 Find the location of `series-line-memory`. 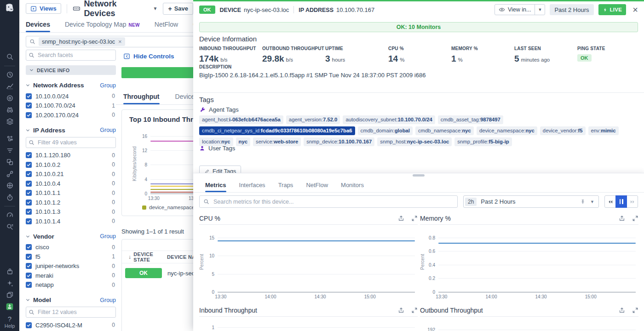

series-line-memory is located at coordinates (537, 243).